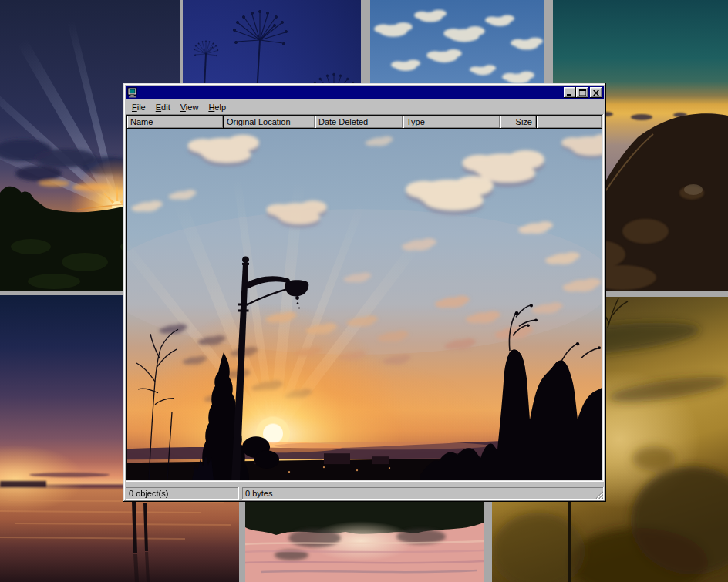 Image resolution: width=728 pixels, height=582 pixels. I want to click on column-header-name: Name, so click(176, 122).